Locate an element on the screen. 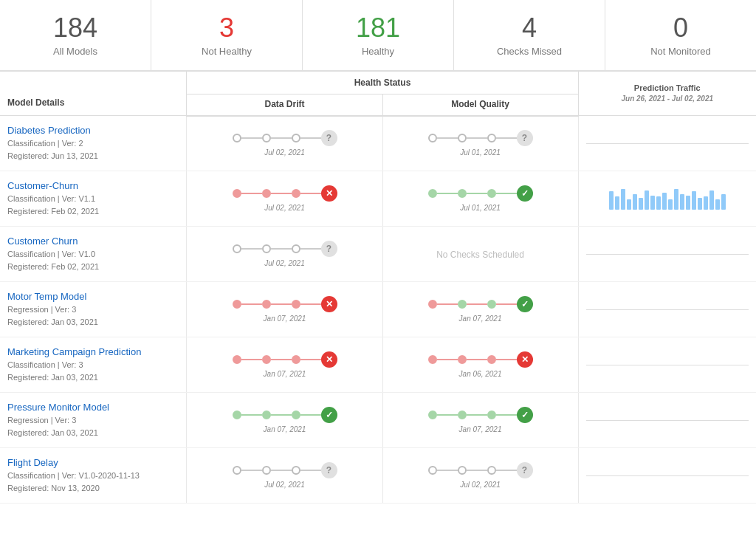 Image resolution: width=756 pixels, height=553 pixels. drift-cell: ✓ Jan 07, 2021 is located at coordinates (285, 421).